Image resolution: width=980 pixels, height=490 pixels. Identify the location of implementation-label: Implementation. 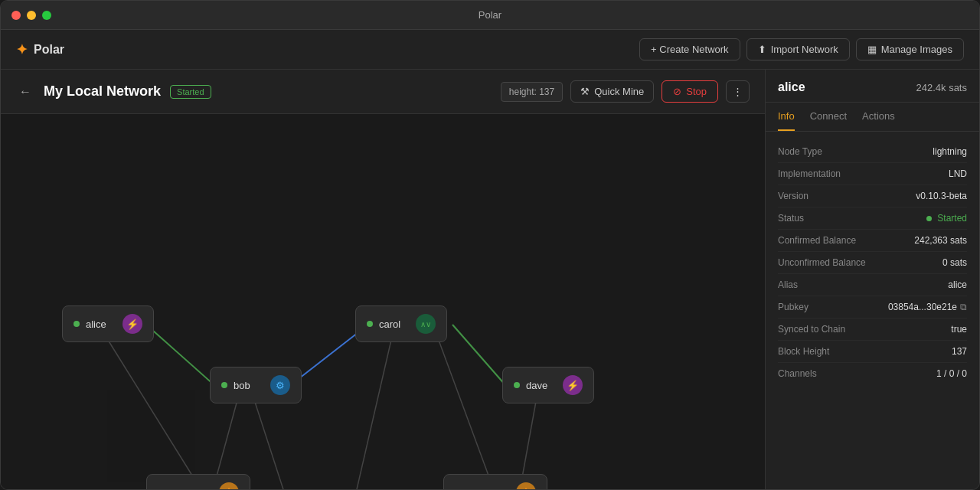
(809, 174).